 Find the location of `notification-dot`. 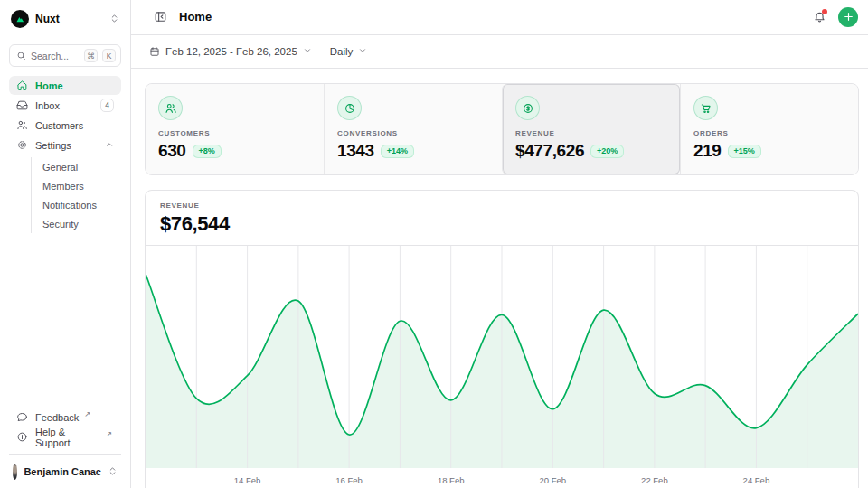

notification-dot is located at coordinates (825, 12).